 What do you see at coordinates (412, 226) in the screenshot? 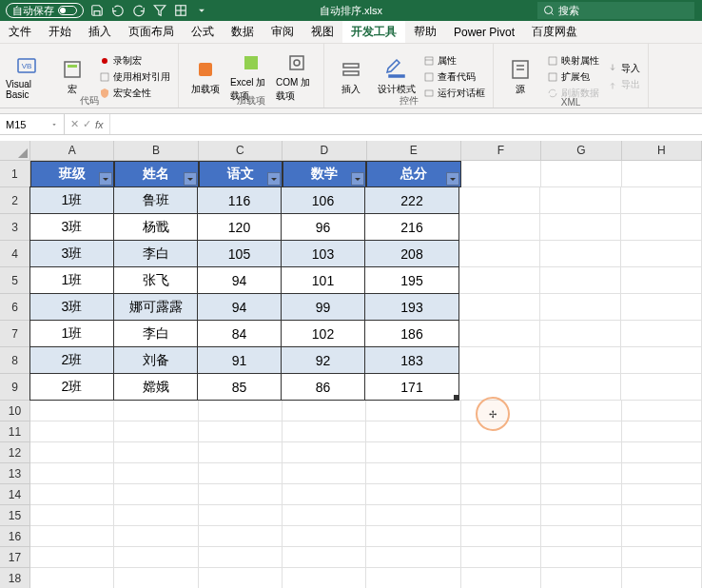
I see `cell: 216` at bounding box center [412, 226].